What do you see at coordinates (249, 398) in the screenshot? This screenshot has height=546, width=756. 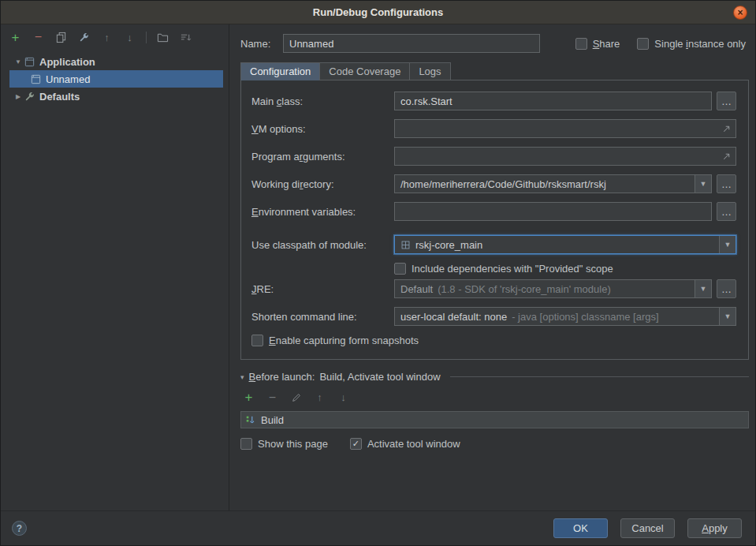 I see `add-task-button: +` at bounding box center [249, 398].